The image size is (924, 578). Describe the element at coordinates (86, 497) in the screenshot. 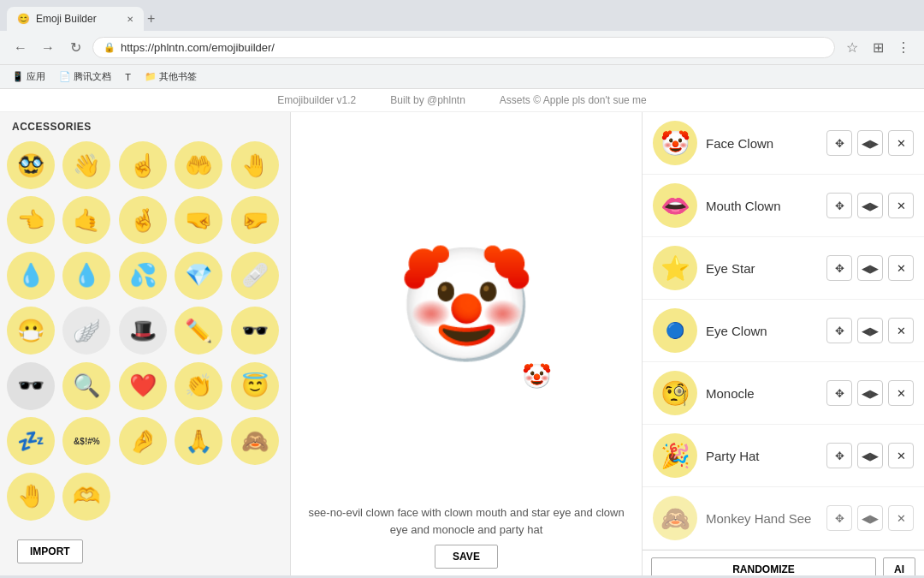

I see `accessory-heart-hands: 🫶` at that location.